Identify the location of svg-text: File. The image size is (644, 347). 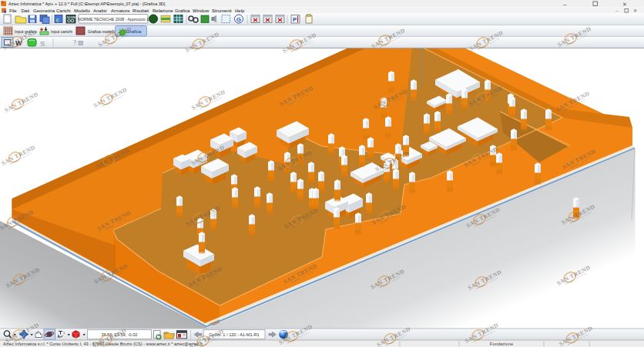
(13, 11).